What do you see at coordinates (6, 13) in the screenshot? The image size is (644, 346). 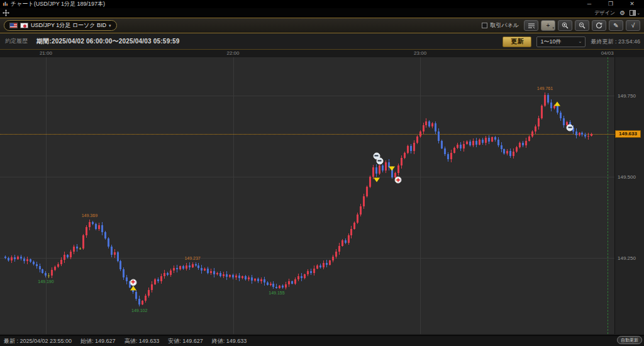 I see `move-icon` at bounding box center [6, 13].